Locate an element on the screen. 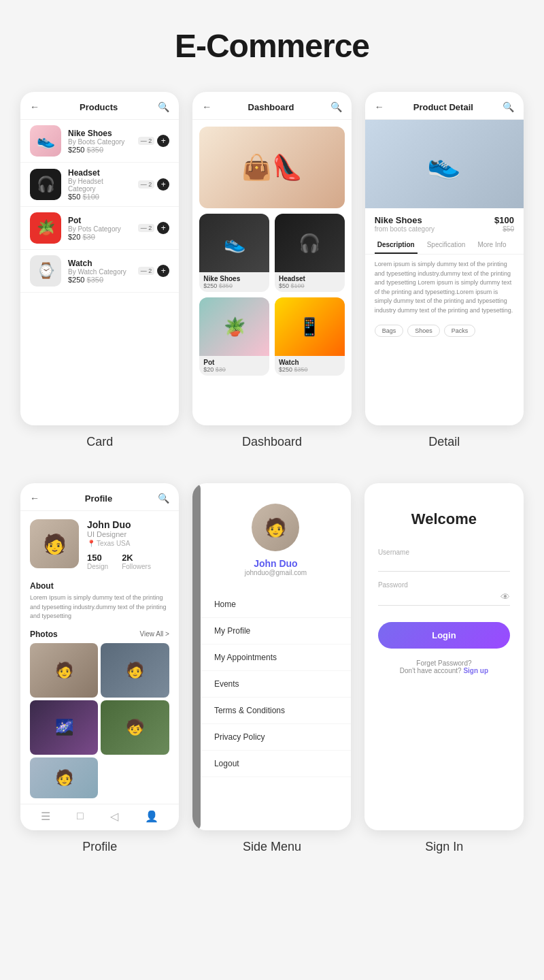 This screenshot has height=980, width=544. product-price: $20 $30 is located at coordinates (99, 237).